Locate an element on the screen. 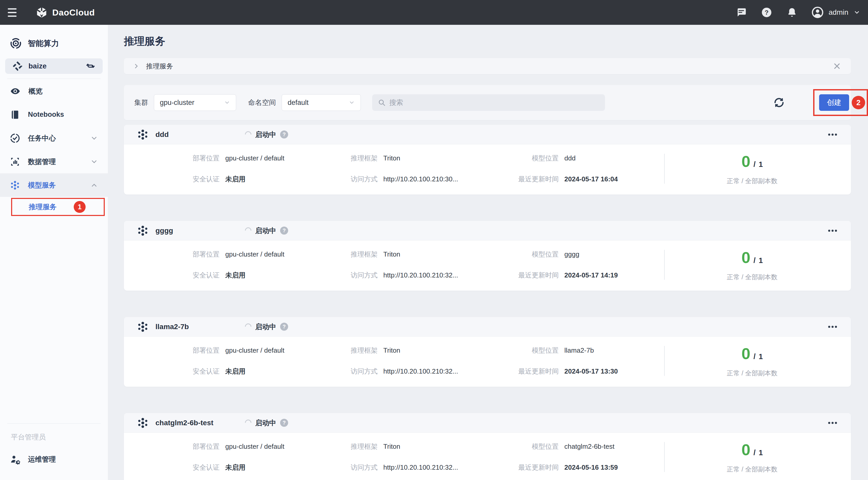 Image resolution: width=868 pixels, height=480 pixels. namespace-label: 命名空间 is located at coordinates (262, 103).